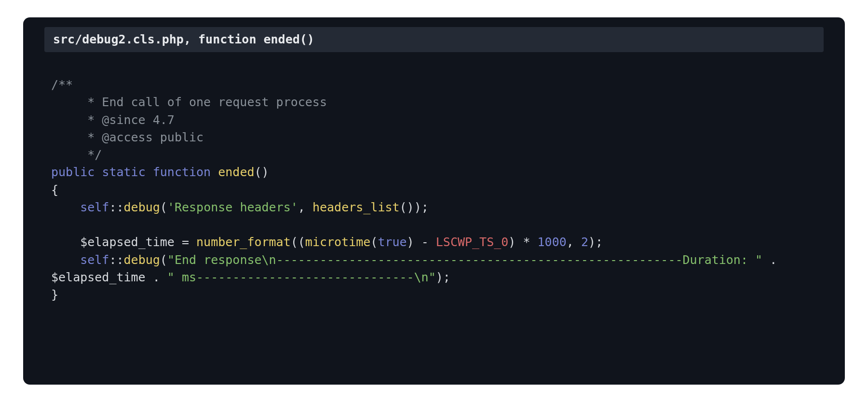  What do you see at coordinates (185, 242) in the screenshot?
I see `eq: =` at bounding box center [185, 242].